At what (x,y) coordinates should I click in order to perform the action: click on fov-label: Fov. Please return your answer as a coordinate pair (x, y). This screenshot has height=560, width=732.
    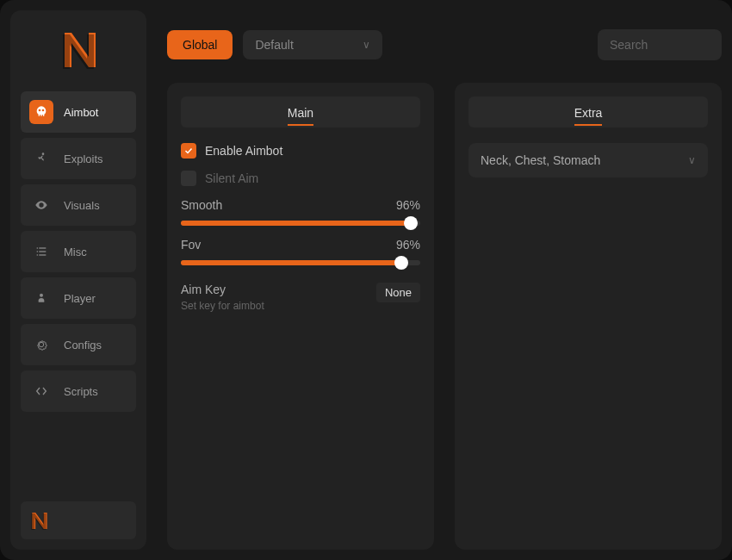
    Looking at the image, I should click on (191, 245).